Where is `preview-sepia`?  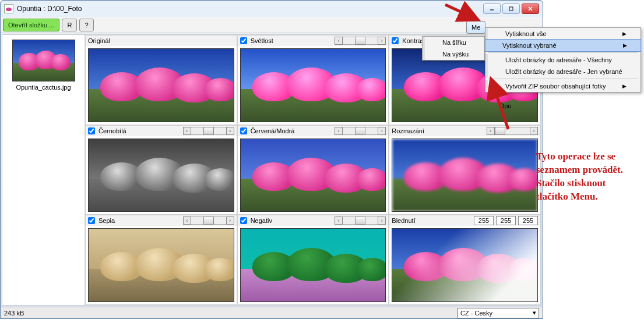 preview-sepia is located at coordinates (161, 265).